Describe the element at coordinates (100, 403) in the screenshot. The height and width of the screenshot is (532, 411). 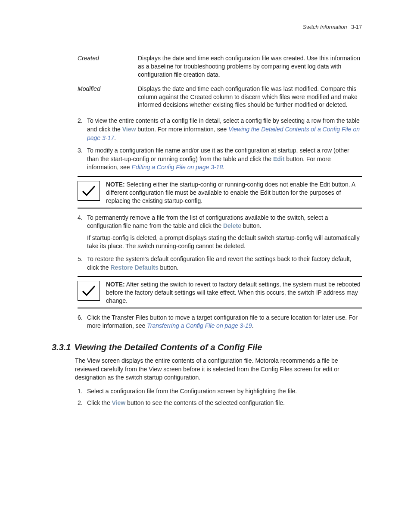
I see `step-text: Click the` at that location.